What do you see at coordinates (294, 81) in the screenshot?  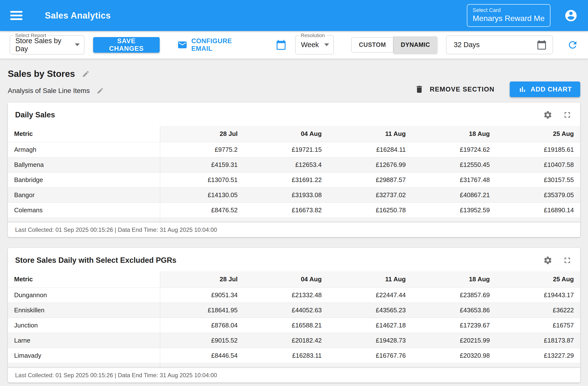 I see `section-header: Sales by Stores Analysis of Sale Line It…` at bounding box center [294, 81].